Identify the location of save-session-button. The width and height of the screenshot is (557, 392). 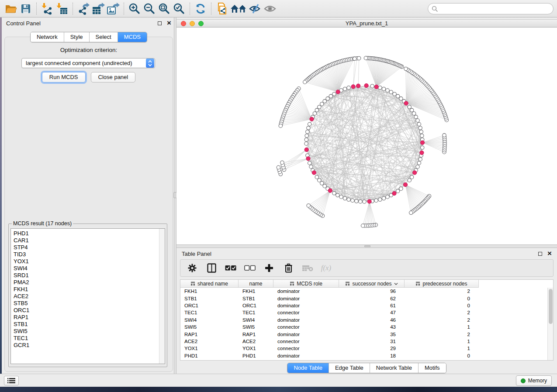
(26, 9).